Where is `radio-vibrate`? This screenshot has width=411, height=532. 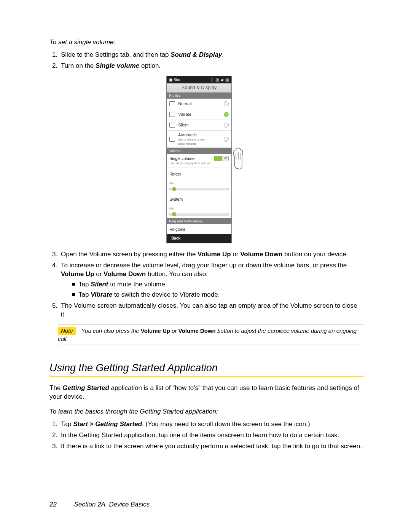 radio-vibrate is located at coordinates (226, 114).